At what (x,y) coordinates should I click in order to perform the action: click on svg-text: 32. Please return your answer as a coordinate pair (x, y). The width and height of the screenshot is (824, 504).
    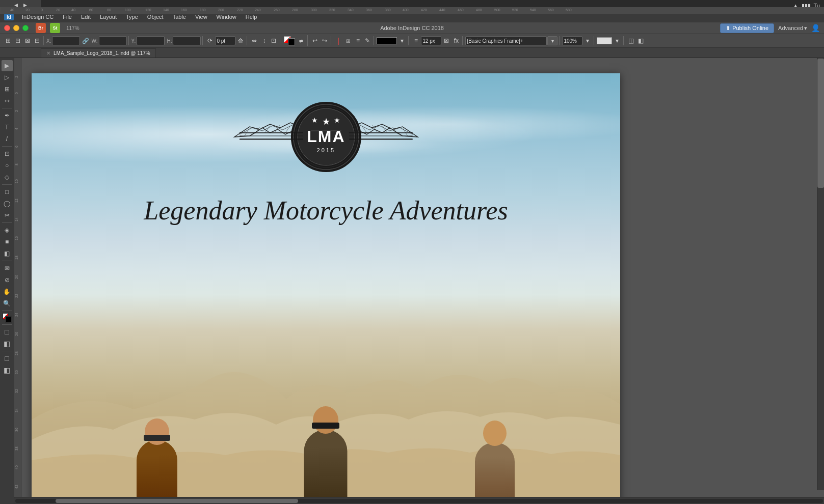
    Looking at the image, I should click on (16, 391).